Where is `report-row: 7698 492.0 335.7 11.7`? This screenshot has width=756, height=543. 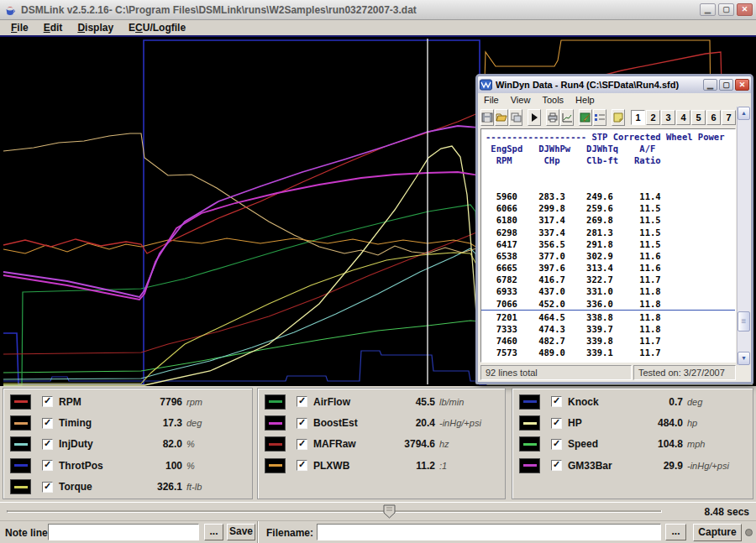 report-row: 7698 492.0 335.7 11.7 is located at coordinates (610, 361).